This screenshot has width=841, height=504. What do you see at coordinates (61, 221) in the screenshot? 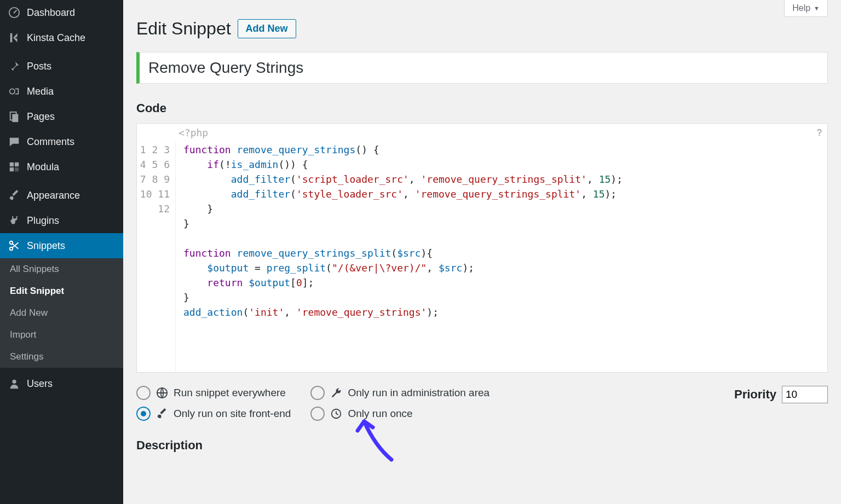
I see `sidebar-item-plugins: Plugins` at bounding box center [61, 221].